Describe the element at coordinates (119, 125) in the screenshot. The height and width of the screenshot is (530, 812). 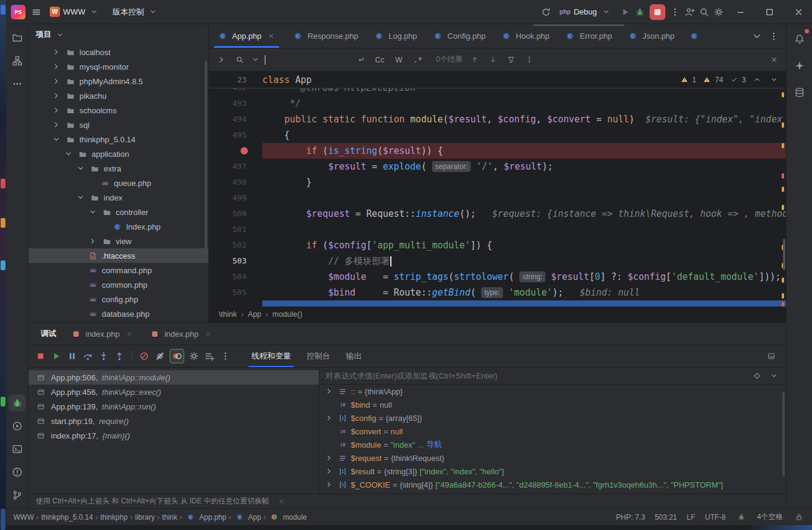
I see `tree-item-sql: sql` at that location.